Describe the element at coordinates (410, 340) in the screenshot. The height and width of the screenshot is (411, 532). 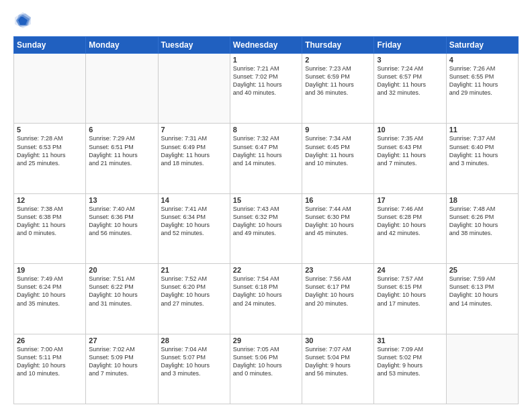
I see `day-number: 31` at that location.